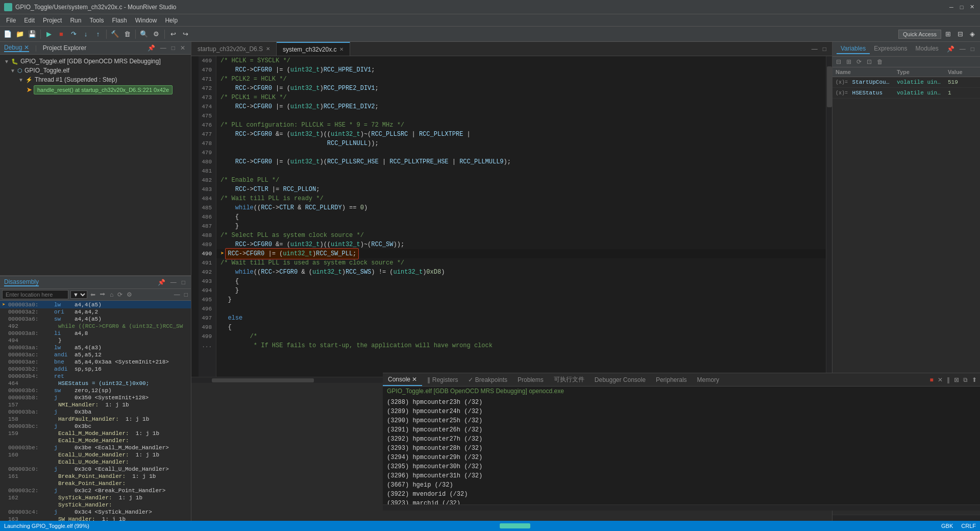  Describe the element at coordinates (183, 48) in the screenshot. I see `debug-close-button: ✕` at that location.